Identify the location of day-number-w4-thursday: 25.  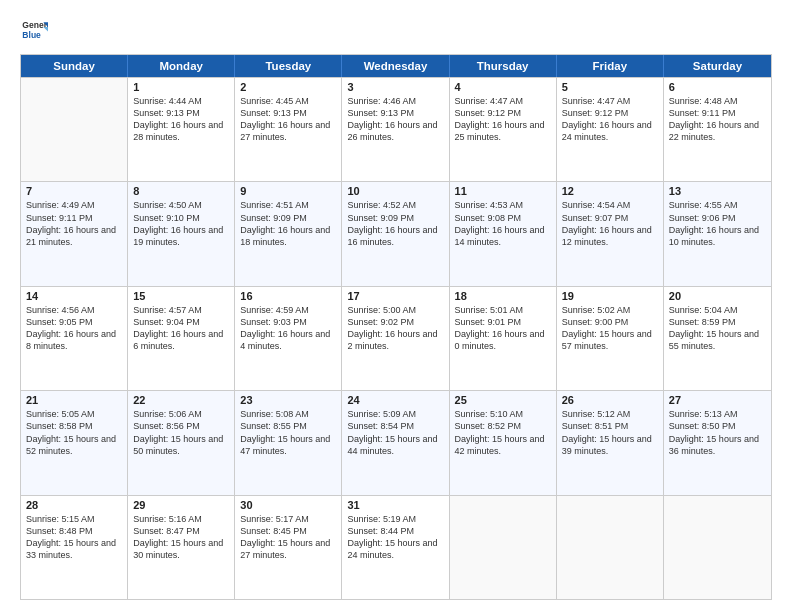
(503, 400).